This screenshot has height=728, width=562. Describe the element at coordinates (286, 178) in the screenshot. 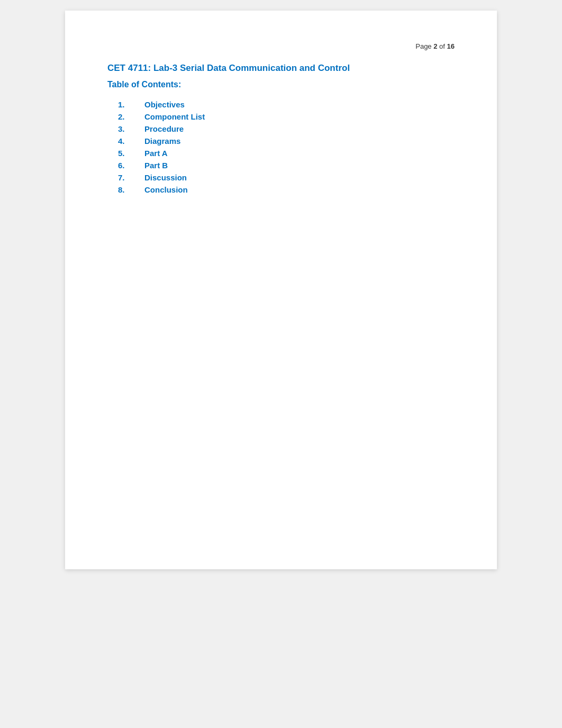

I see `list-item: 7.Discussion` at that location.